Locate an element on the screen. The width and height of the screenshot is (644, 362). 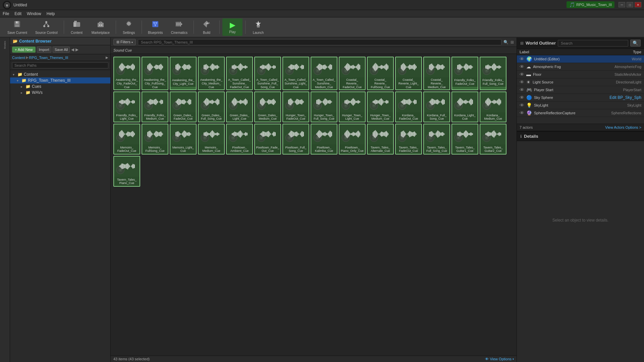
play-button: ▶ Play is located at coordinates (232, 27).